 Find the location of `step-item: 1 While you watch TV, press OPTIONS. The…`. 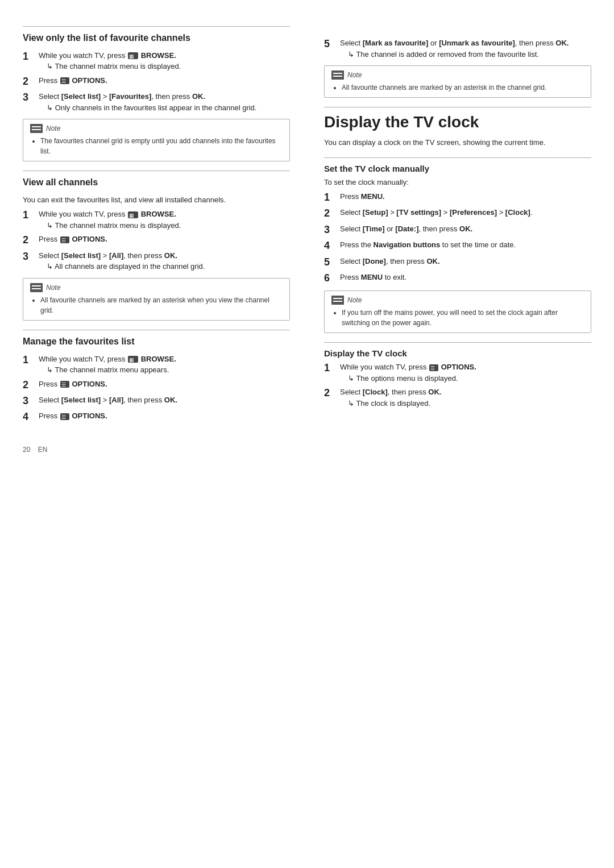

step-item: 1 While you watch TV, press OPTIONS. The… is located at coordinates (458, 373).